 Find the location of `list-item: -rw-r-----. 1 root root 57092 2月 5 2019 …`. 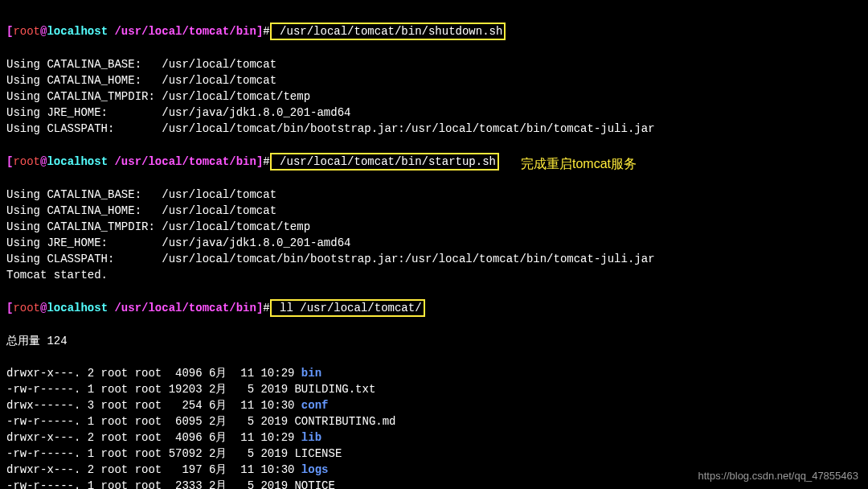

list-item: -rw-r-----. 1 root root 57092 2月 5 2019 … is located at coordinates (434, 454).